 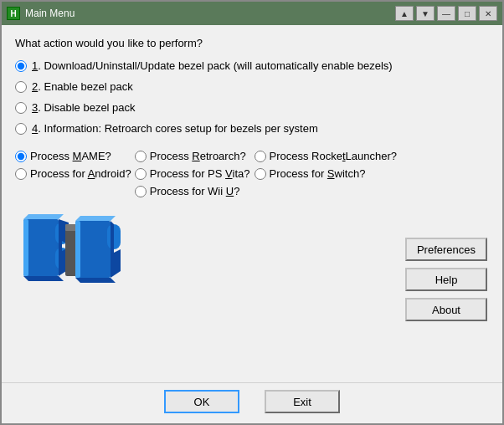 I want to click on window-controls: ▲ ▼ — □ ✕, so click(x=446, y=13).